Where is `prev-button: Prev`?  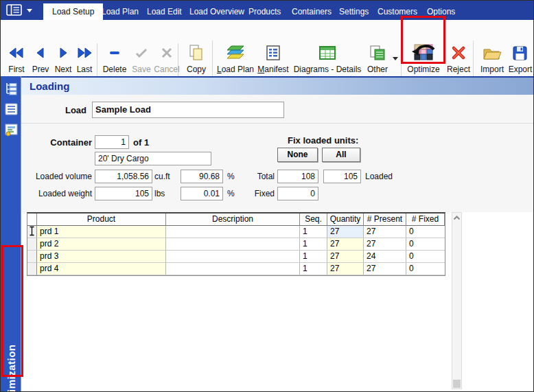
prev-button: Prev is located at coordinates (40, 61).